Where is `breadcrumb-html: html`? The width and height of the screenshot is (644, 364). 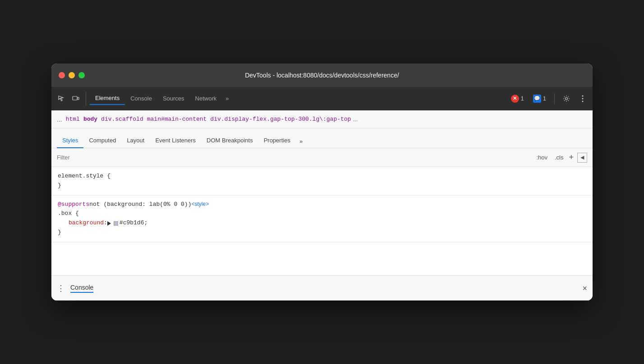 breadcrumb-html: html is located at coordinates (73, 119).